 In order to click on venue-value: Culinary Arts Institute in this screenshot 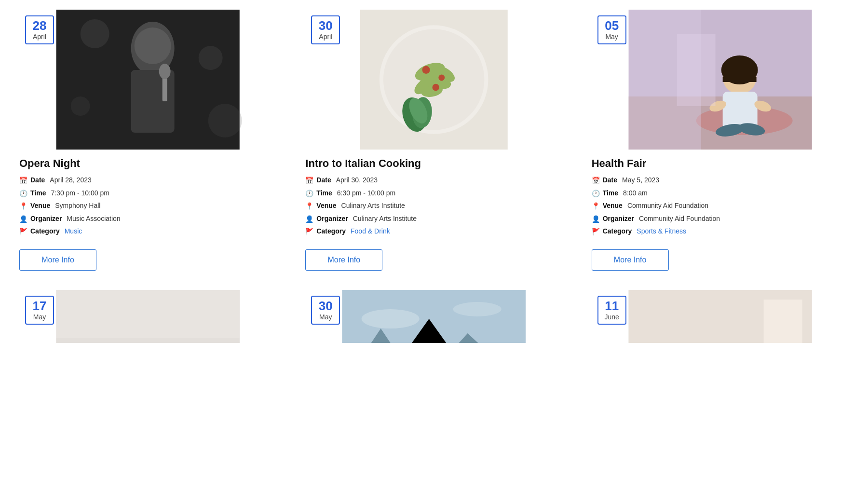, I will do `click(373, 206)`.